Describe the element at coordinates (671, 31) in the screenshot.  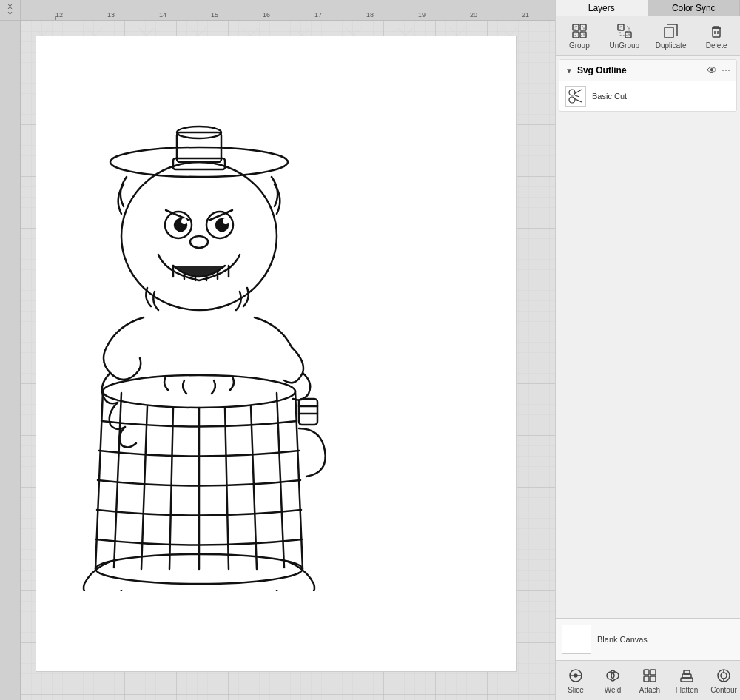
I see `duplicate-icon` at that location.